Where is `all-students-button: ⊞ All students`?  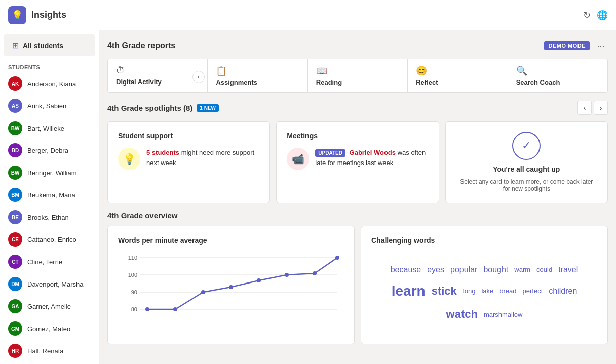 all-students-button: ⊞ All students is located at coordinates (50, 46).